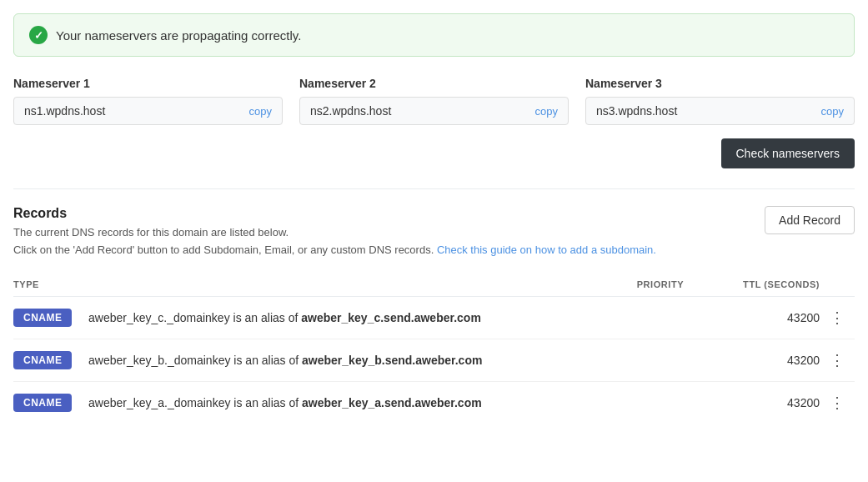 This screenshot has width=868, height=482. Describe the element at coordinates (392, 403) in the screenshot. I see `alias-target: aweber_key_a.send.aweber.com` at that location.